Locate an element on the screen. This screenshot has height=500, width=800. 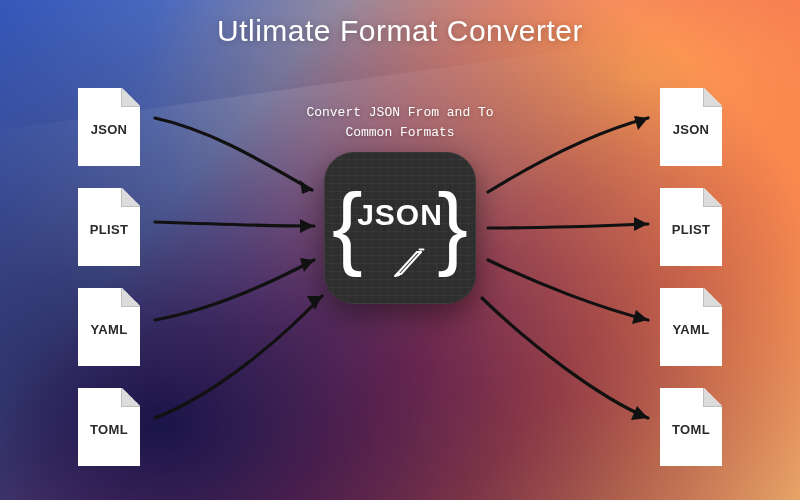
app-icon: { } JSON is located at coordinates (400, 228).